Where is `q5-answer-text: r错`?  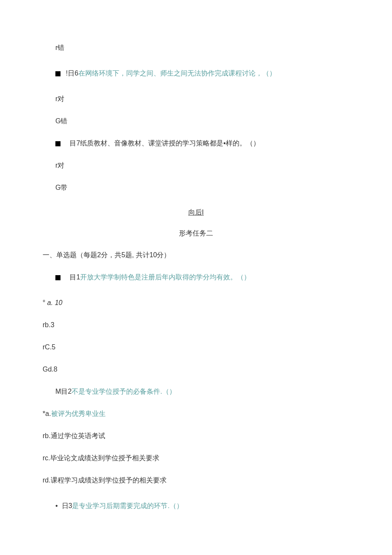 q5-answer-text: r错 is located at coordinates (60, 48).